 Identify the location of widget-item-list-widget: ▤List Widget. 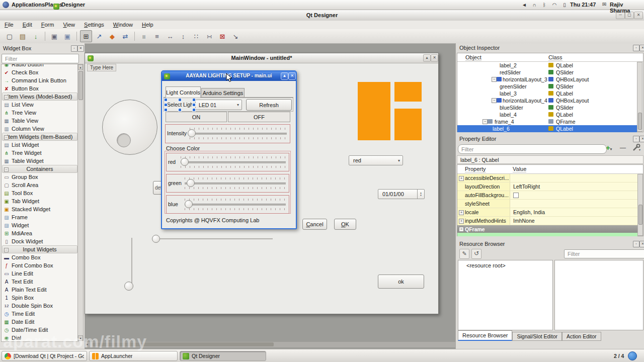
(40, 145).